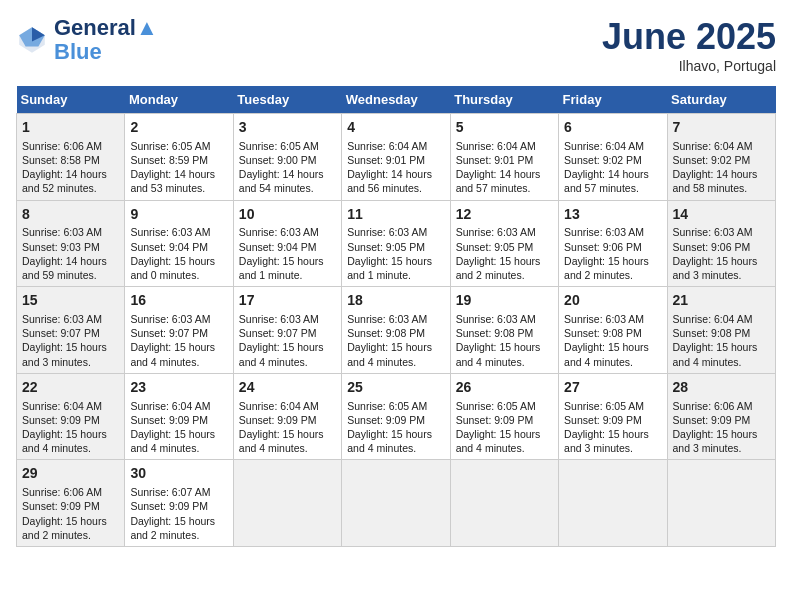 Image resolution: width=792 pixels, height=612 pixels. I want to click on calendar-day-cell: 18Sunrise: 6:03 AMSunset: 9:08 PMDayligh…, so click(396, 330).